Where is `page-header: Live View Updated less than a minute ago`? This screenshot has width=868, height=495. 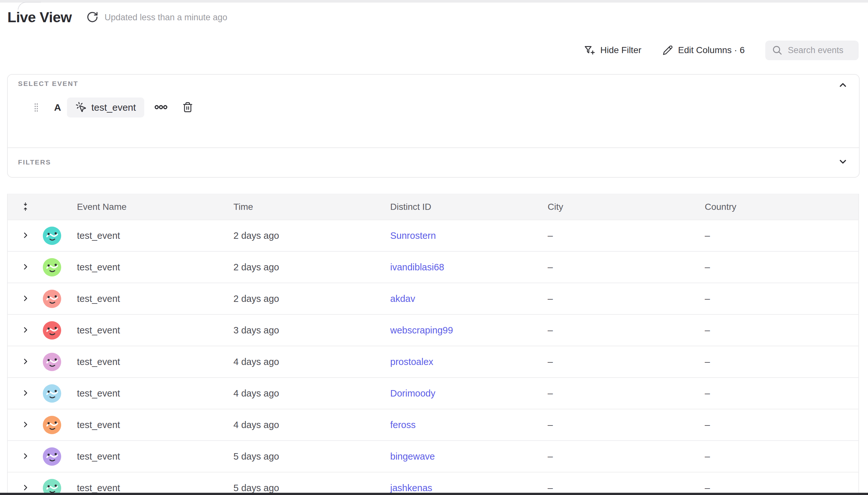 page-header: Live View Updated less than a minute ago is located at coordinates (118, 18).